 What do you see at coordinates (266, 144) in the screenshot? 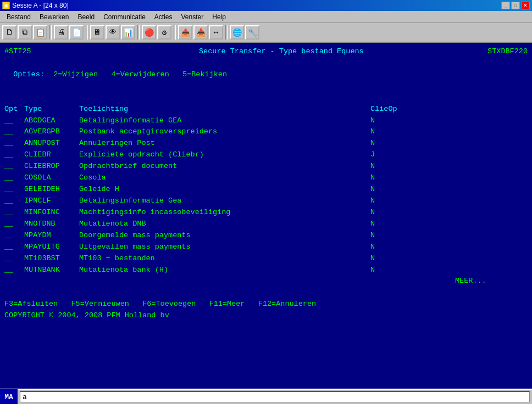
I see `table-row: __ ANNUPOSTAnnuleringen PostN` at bounding box center [266, 144].